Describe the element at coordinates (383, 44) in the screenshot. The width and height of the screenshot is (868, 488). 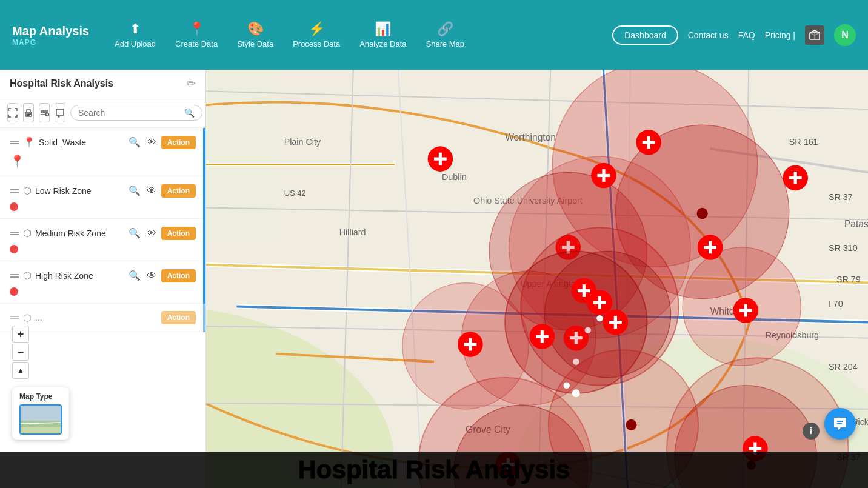
I see `analyze-data-label: Analyze Data` at that location.